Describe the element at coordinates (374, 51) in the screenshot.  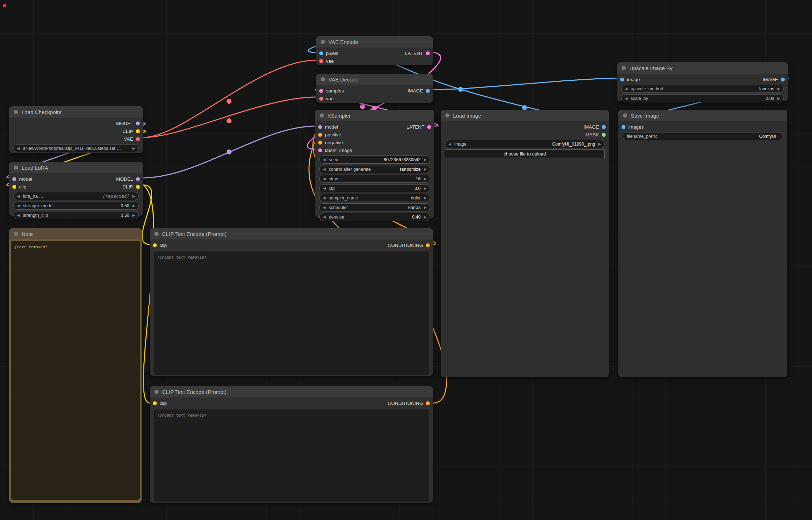
I see `node-vae-encode: VAE Encode pixels LATENT vae` at that location.